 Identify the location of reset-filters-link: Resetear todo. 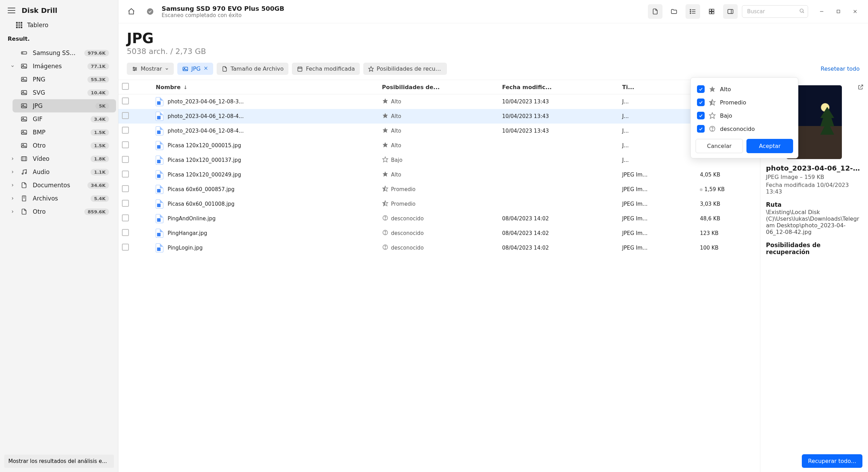
(840, 69).